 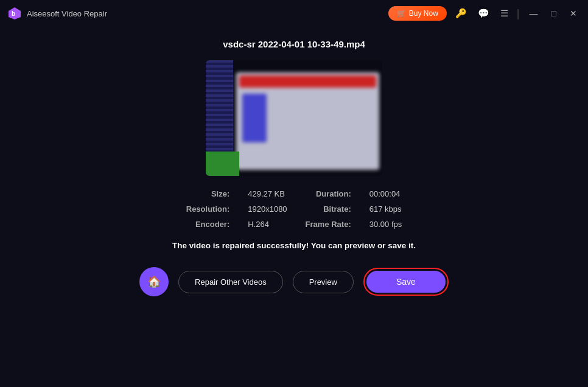 I want to click on thumbnail-image, so click(x=294, y=118).